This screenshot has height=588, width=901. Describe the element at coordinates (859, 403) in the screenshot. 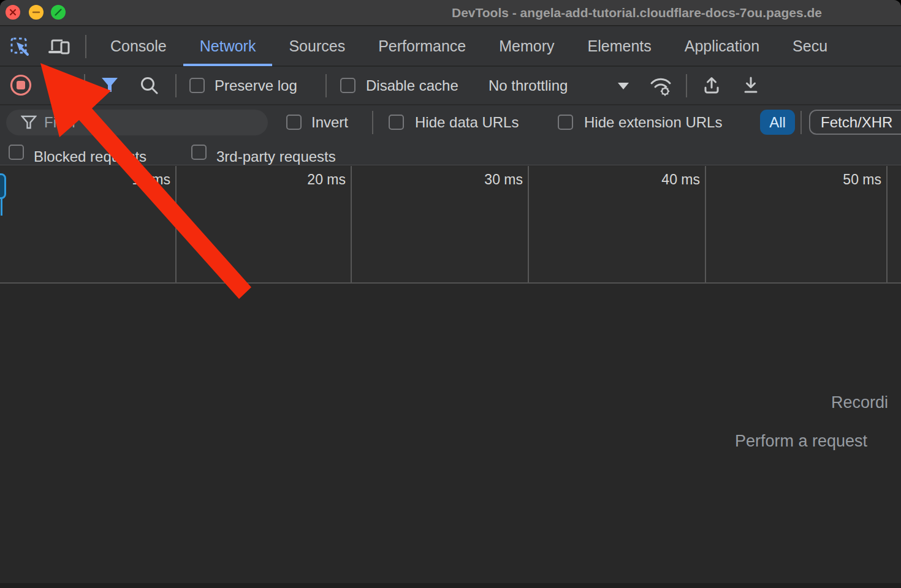

I see `recording-status-text: Recordi` at that location.